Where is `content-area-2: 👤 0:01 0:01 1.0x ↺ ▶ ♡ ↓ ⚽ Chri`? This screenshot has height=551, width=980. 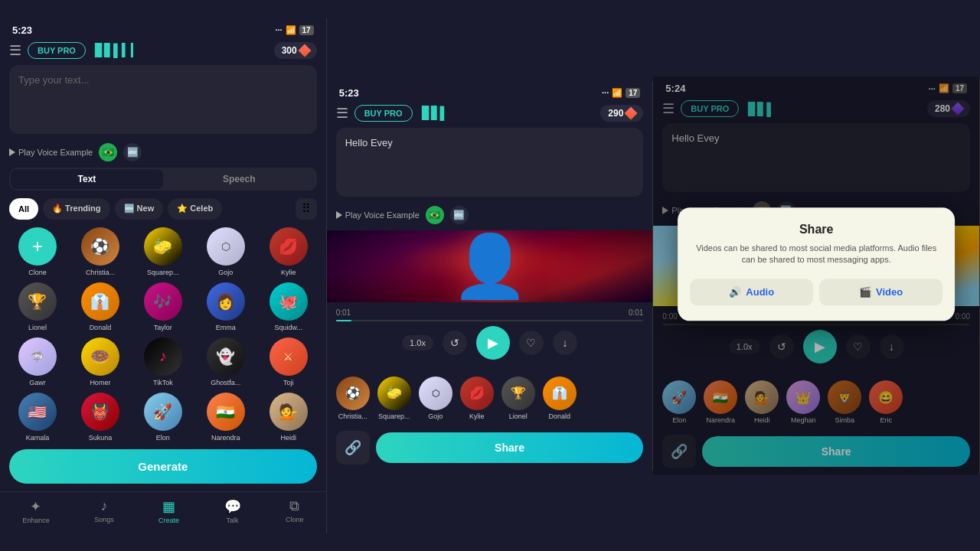
content-area-2: 👤 0:01 0:01 1.0x ↺ ▶ ♡ ↓ ⚽ Chri is located at coordinates (490, 350).